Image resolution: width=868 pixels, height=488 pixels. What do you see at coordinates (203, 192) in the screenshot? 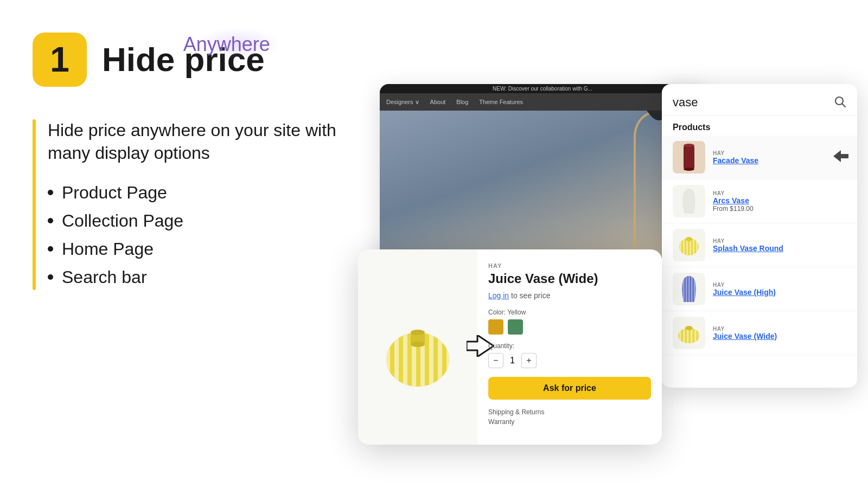
I see `list-item: Product Page` at bounding box center [203, 192].